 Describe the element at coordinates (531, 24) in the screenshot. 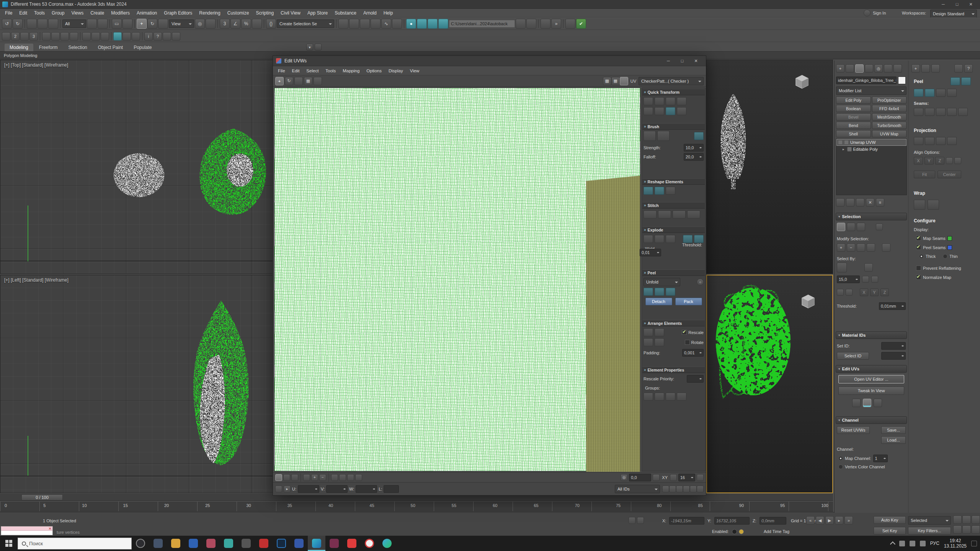

I see `save-scene-icon` at that location.